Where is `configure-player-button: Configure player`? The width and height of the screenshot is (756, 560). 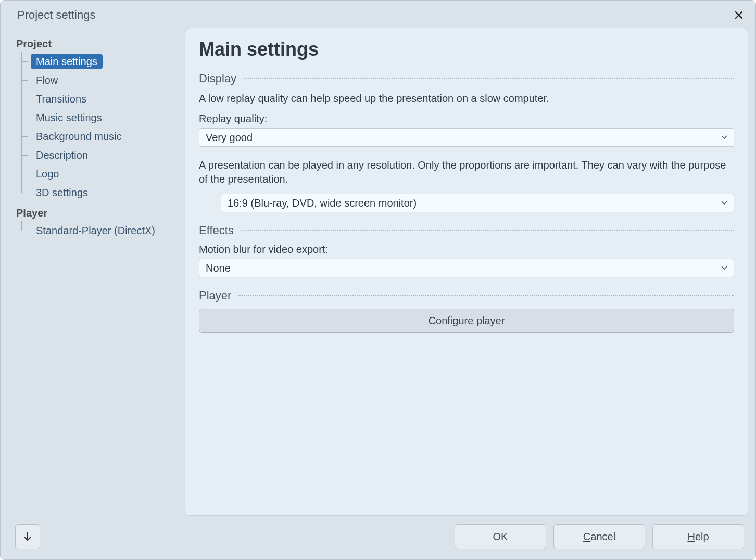
configure-player-button: Configure player is located at coordinates (467, 321).